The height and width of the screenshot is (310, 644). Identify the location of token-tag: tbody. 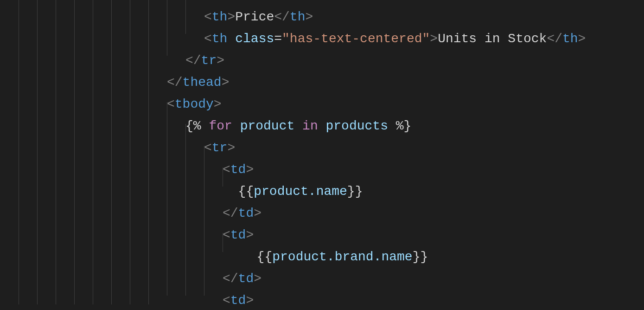
(194, 104).